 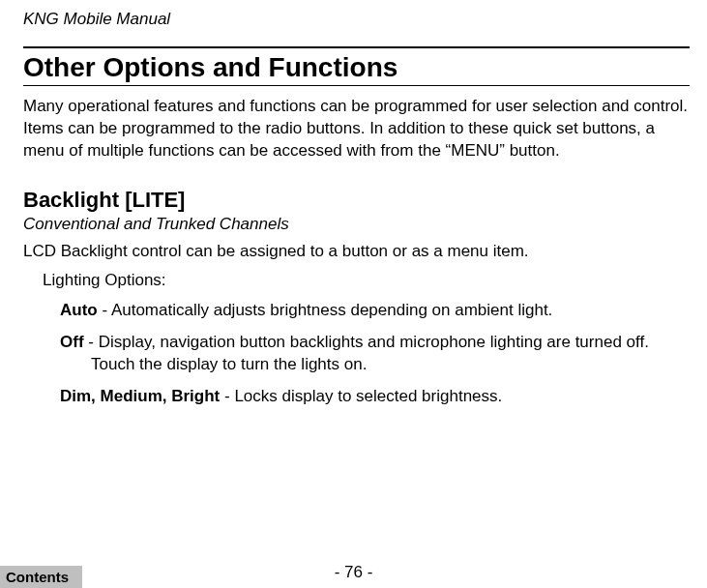 I want to click on section-title: Other Options and Functions, so click(x=356, y=68).